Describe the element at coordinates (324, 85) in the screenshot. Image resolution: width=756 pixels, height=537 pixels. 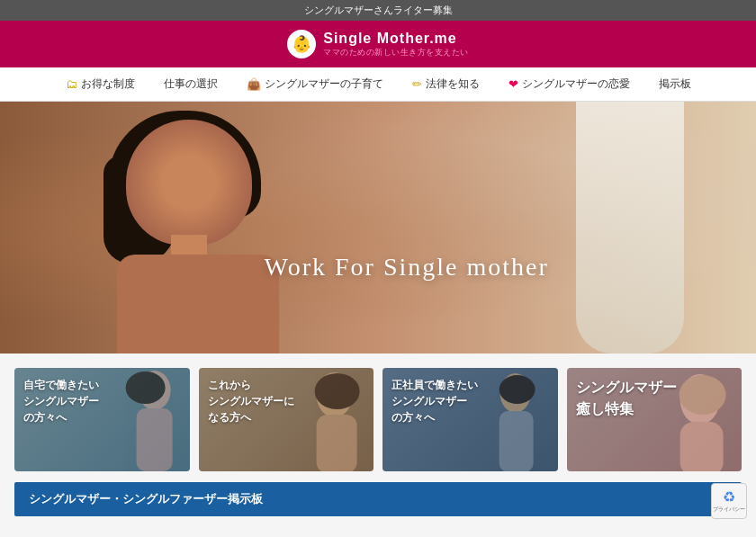
I see `nav-label-parenting: シングルマザーの子育て` at that location.